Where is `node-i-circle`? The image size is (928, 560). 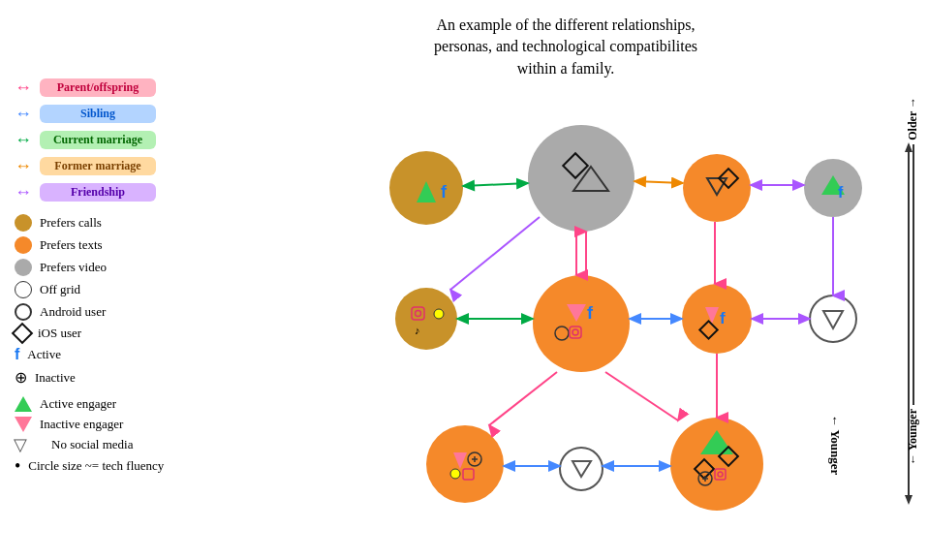
node-i-circle is located at coordinates (465, 464).